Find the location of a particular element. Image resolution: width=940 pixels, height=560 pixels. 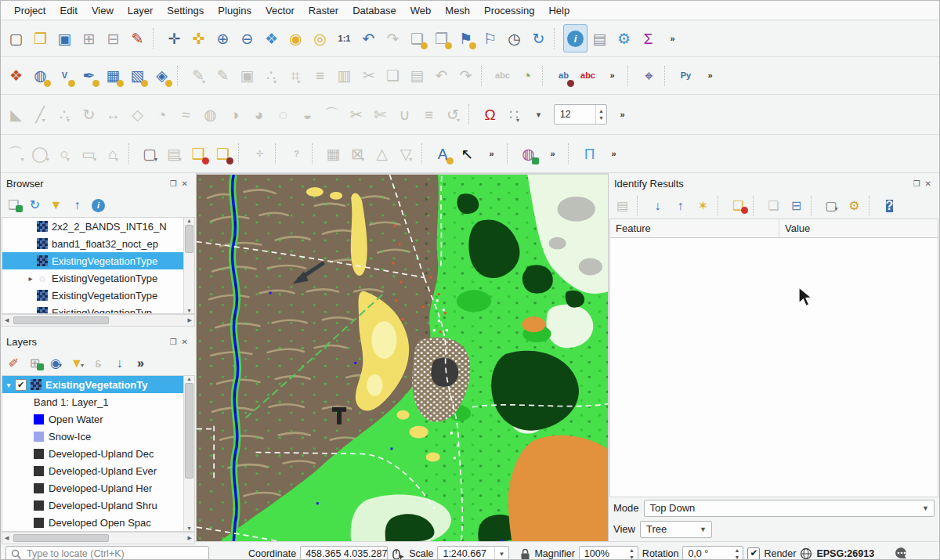

rotation-spinbox: 0,0 ° ▲▼ is located at coordinates (713, 553).